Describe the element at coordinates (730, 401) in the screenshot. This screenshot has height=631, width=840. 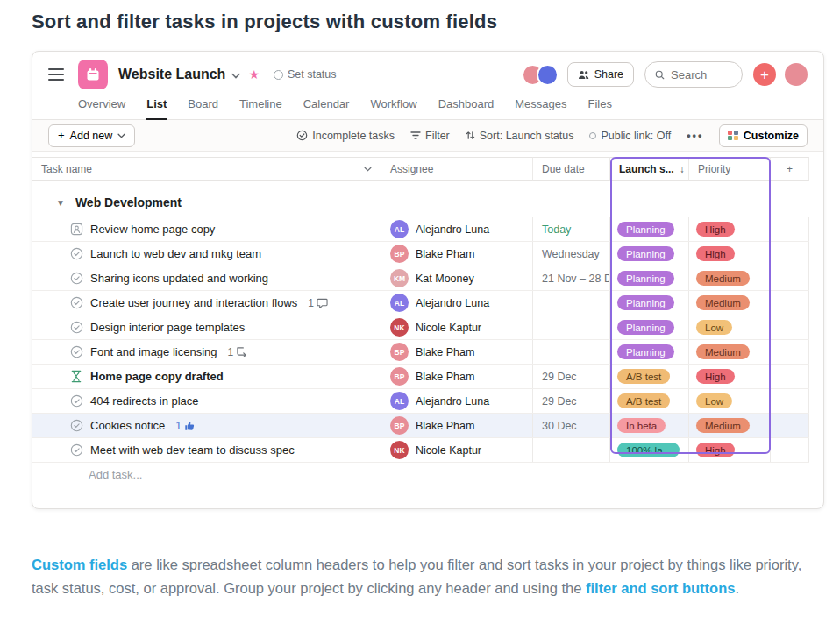
I see `priority-cell: Low` at that location.